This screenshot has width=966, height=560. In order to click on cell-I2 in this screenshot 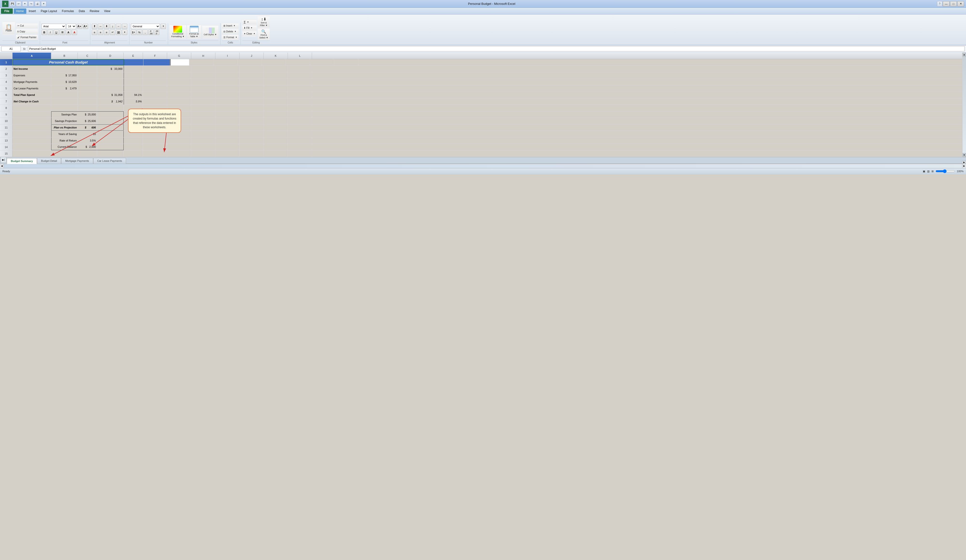, I will do `click(228, 69)`.